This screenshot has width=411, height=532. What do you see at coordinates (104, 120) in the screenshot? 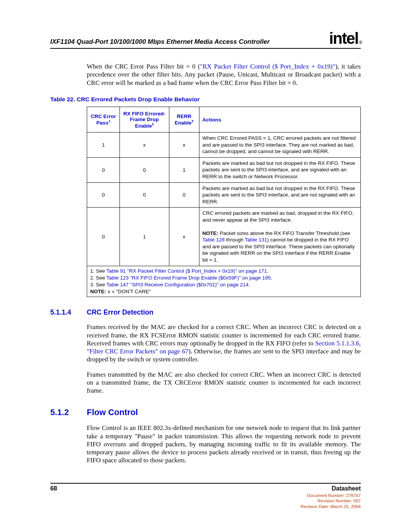
I see `col-h1-text: CRC Error Pass` at bounding box center [104, 120].